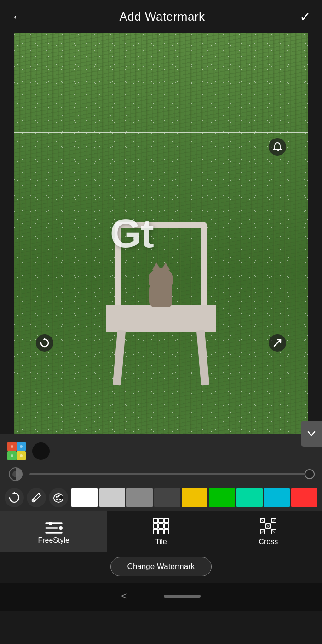  I want to click on confirm-button: ✓, so click(305, 17).